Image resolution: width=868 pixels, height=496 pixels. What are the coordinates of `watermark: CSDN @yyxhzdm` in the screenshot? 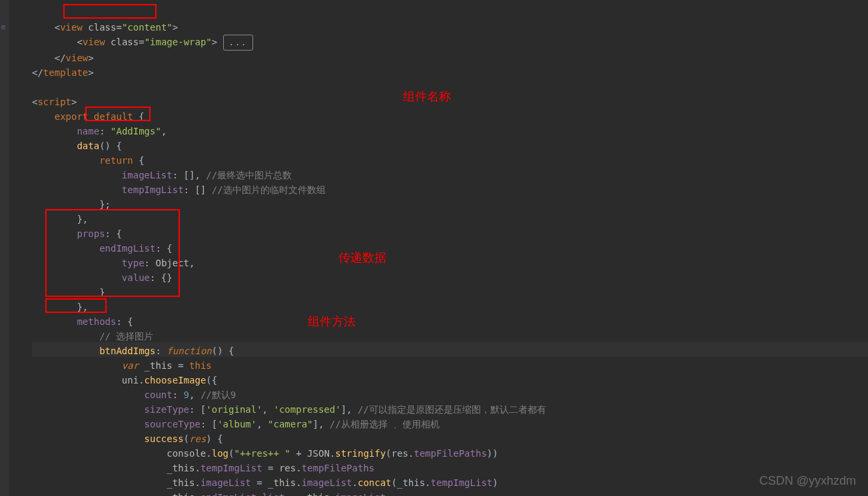 It's located at (807, 481).